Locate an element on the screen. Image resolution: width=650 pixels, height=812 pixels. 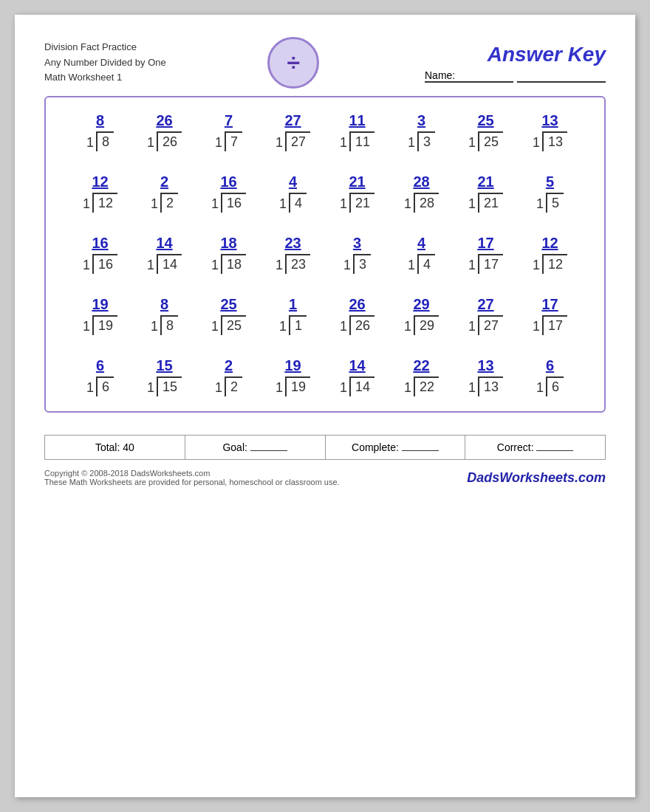
divisor-0-4: 1 is located at coordinates (344, 143).